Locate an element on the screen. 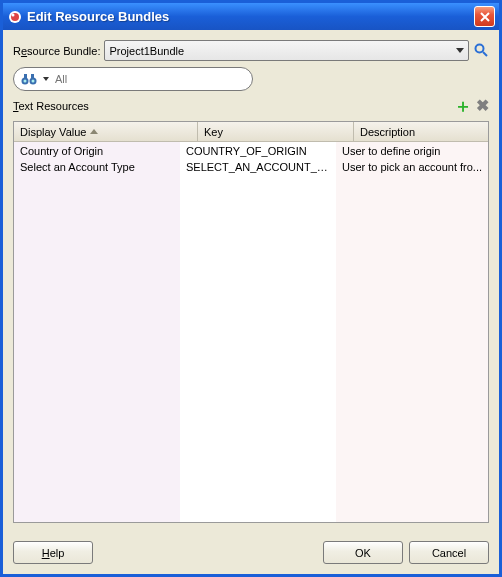  table-cell: Country of Origin is located at coordinates (97, 150).